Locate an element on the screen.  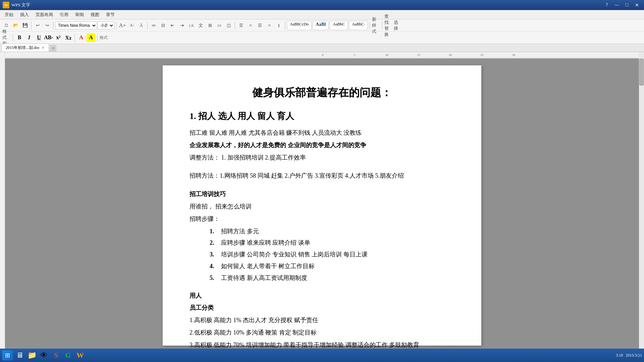
menu-start: 开始 is located at coordinates (9, 15).